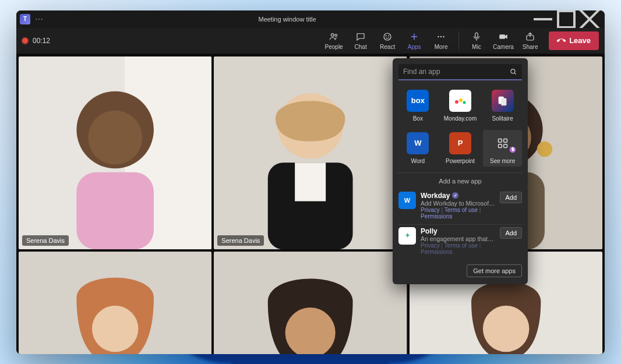  What do you see at coordinates (511, 197) in the screenshot?
I see `add-workday-button: Add` at bounding box center [511, 197].